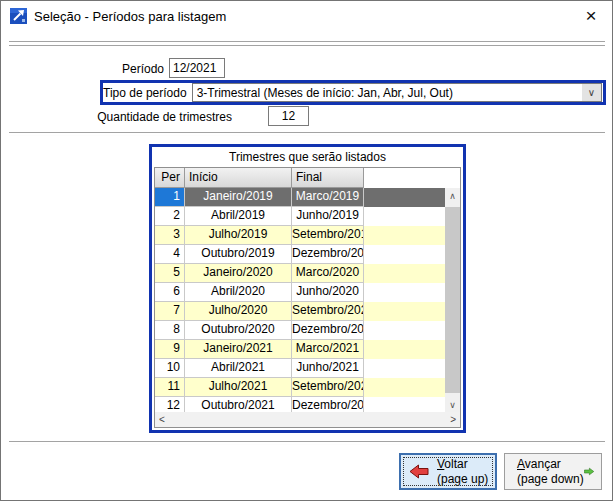 This screenshot has width=613, height=501. I want to click on avancar-button-label: Avançar, so click(550, 464).